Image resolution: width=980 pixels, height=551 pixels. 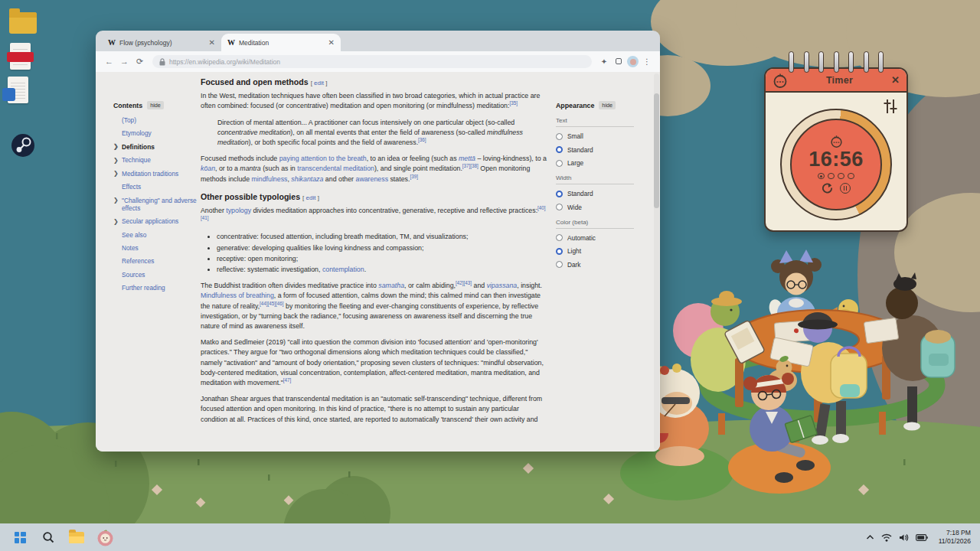 I want to click on contents-item: ❯ (Top), so click(x=155, y=121).